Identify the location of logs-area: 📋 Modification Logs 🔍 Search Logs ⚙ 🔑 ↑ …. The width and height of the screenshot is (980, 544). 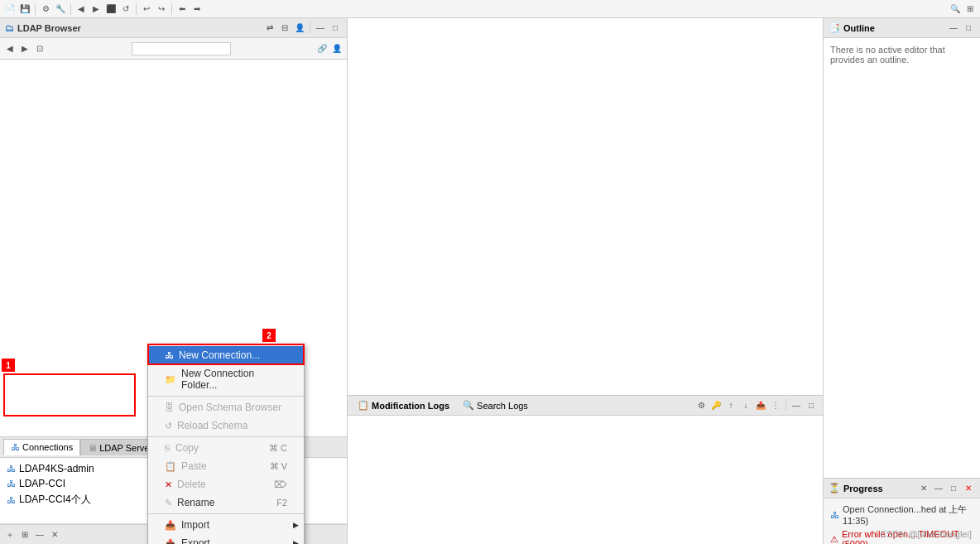
(585, 469).